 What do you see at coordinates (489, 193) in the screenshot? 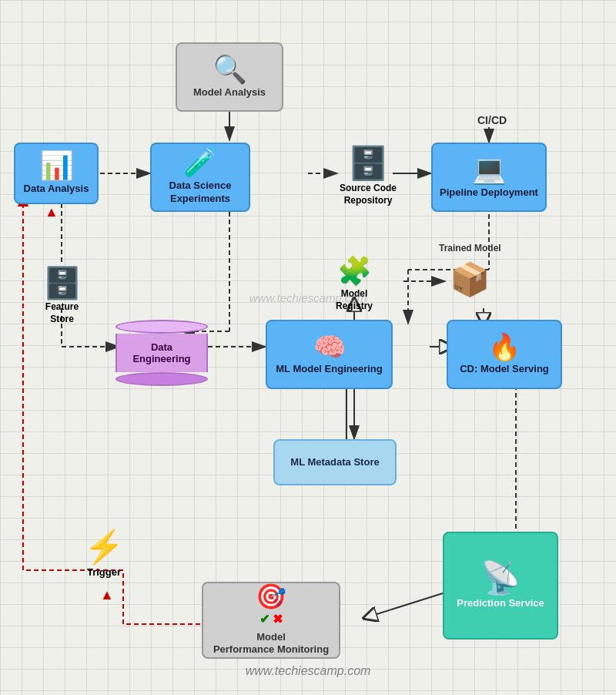
I see `pipeline-deployment-label: Pipeline Deployment` at bounding box center [489, 193].